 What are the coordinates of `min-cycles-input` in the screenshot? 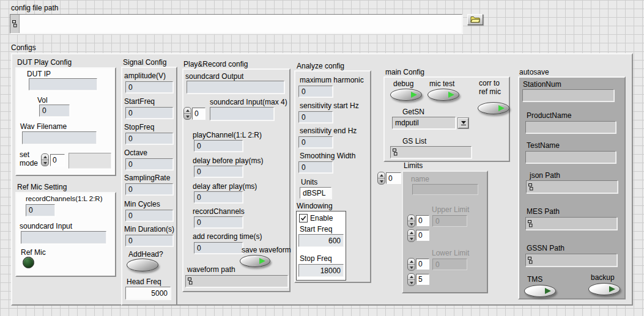 It's located at (149, 215).